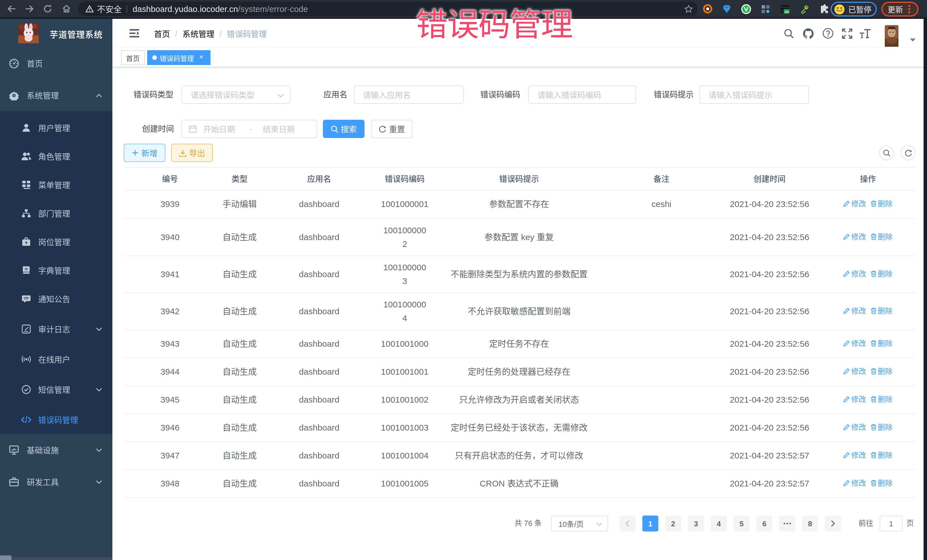 The width and height of the screenshot is (927, 560). What do you see at coordinates (787, 11) in the screenshot?
I see `svg-text: on` at bounding box center [787, 11].